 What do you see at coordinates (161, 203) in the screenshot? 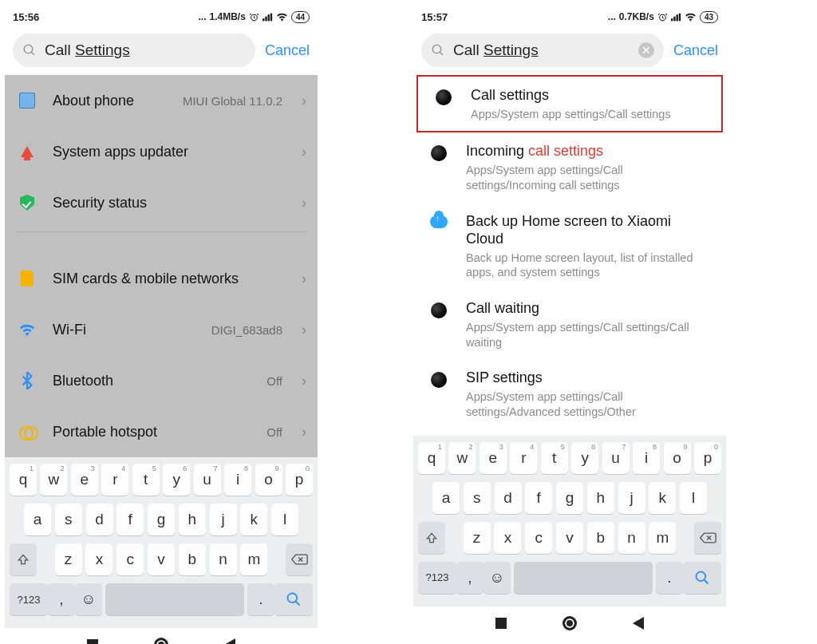
I see `row-security-status: Security status ›` at bounding box center [161, 203].